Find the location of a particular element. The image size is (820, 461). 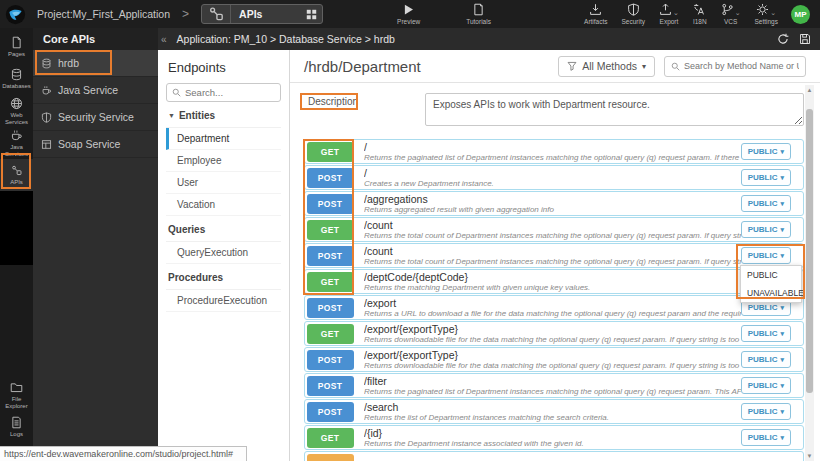

access-option-public: PUBLIC is located at coordinates (771, 275).